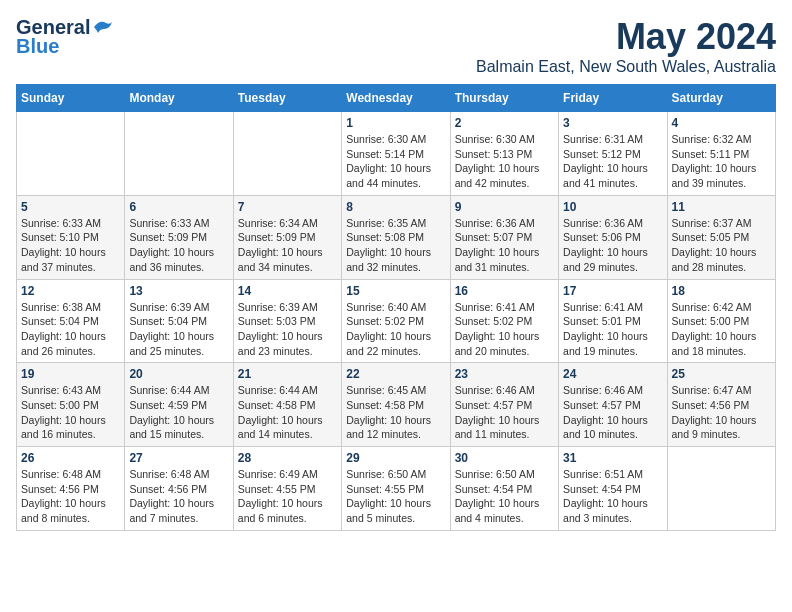  What do you see at coordinates (722, 374) in the screenshot?
I see `day-number: 25` at bounding box center [722, 374].